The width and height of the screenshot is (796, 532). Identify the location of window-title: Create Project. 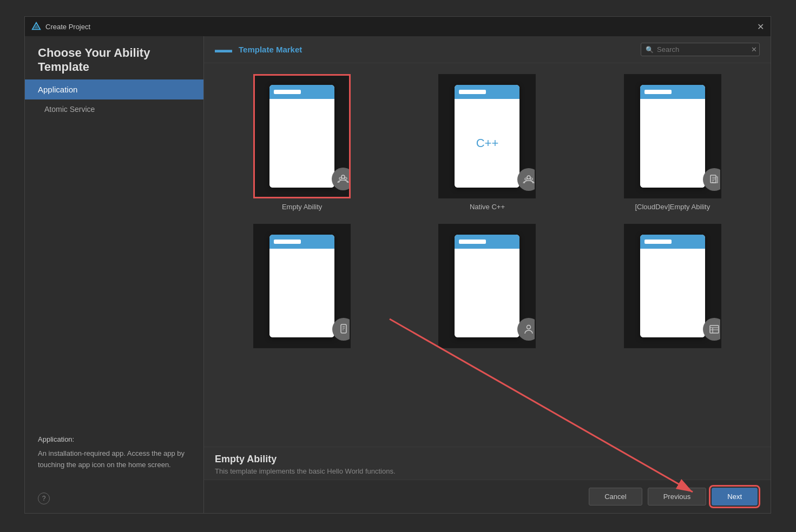
(68, 27).